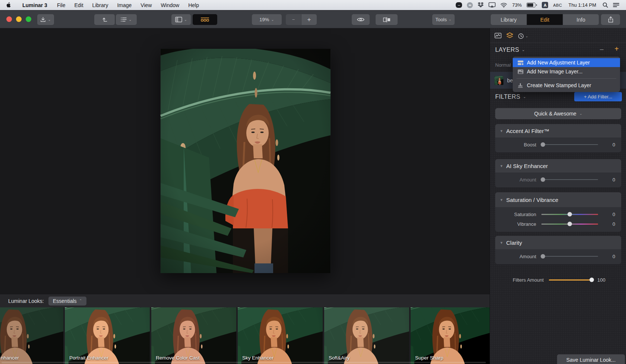 This screenshot has height=364, width=626. Describe the element at coordinates (558, 243) in the screenshot. I see `filter-group-header: ▾ Clarity` at that location.